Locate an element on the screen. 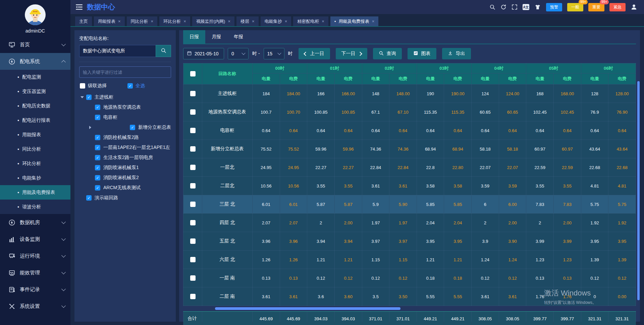 Image resolution: width=644 pixels, height=325 pixels. tree-node: ✓生活水泵2路一层弱电房 is located at coordinates (125, 158).